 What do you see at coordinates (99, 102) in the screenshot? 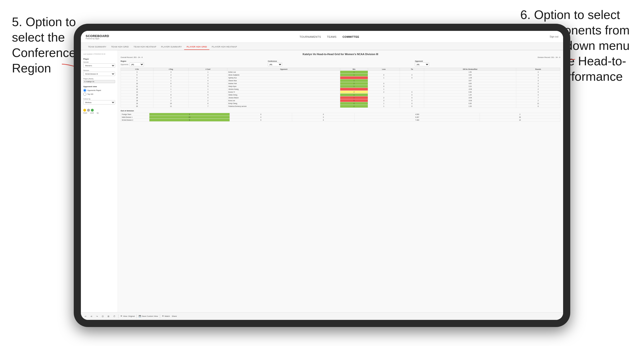
I see `colour-by-select: Win/loss` at bounding box center [99, 102].